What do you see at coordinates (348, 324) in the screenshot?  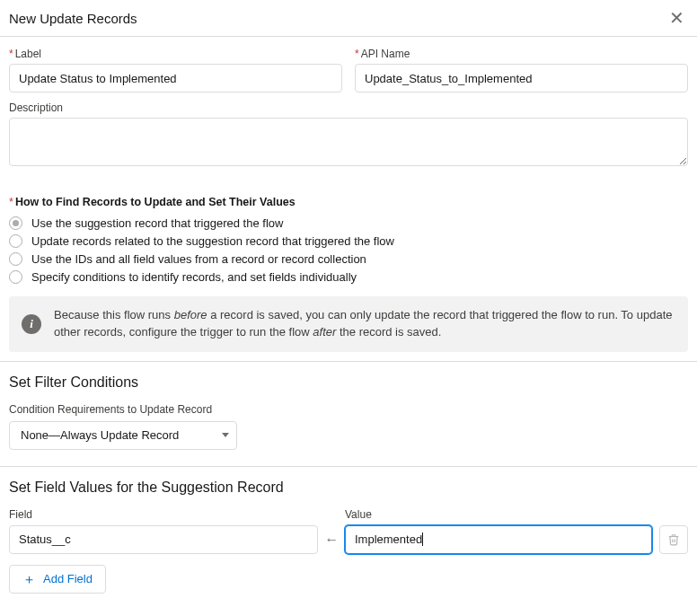 I see `info-box: i Because this flow runs before a record…` at bounding box center [348, 324].